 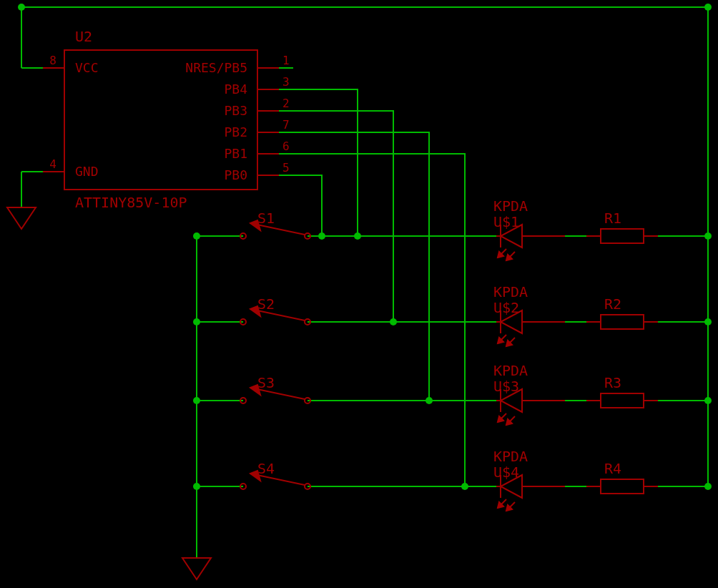 I want to click on led-4: KPDA U$4, so click(x=529, y=479).